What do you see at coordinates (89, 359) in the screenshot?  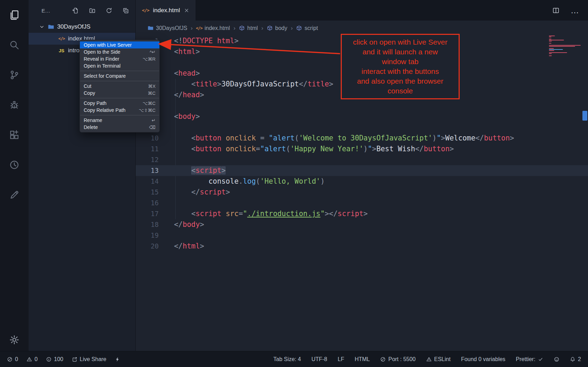 I see `status-live-share: Live Share` at bounding box center [89, 359].